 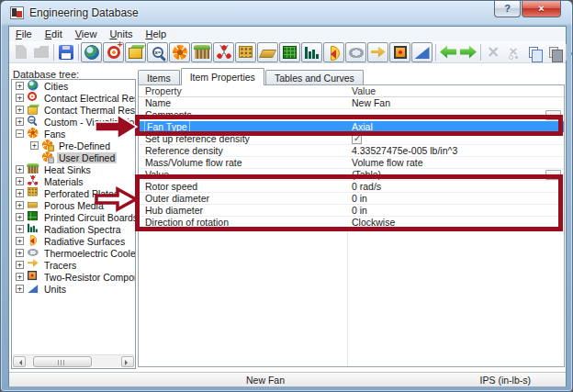 What do you see at coordinates (73, 86) in the screenshot?
I see `tree-item-cities: +Cities` at bounding box center [73, 86].